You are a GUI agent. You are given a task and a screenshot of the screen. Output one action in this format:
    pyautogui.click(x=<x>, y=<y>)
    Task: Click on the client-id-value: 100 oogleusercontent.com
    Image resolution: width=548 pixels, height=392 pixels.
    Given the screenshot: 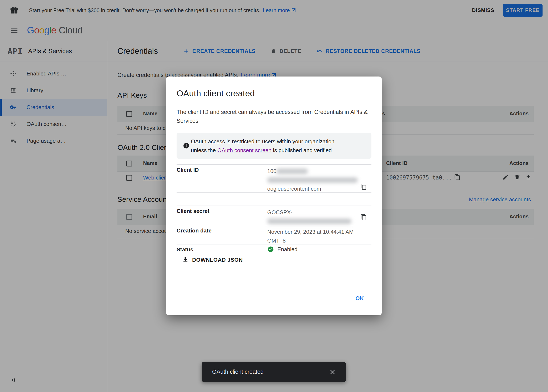 What is the action you would take?
    pyautogui.click(x=317, y=180)
    